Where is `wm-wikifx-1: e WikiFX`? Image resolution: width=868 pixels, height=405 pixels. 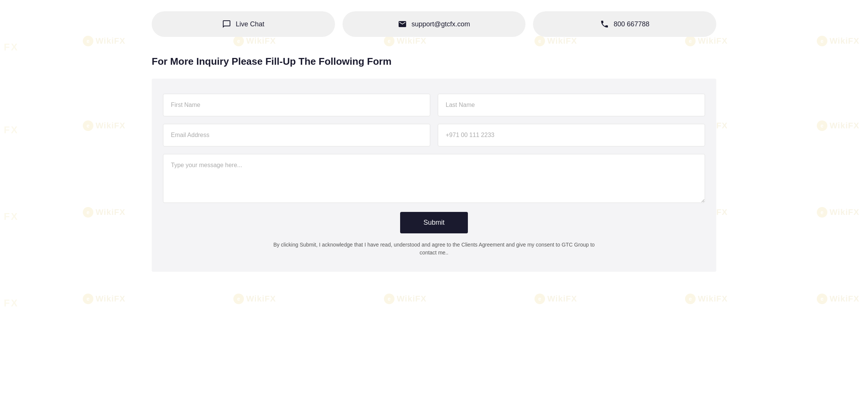
wm-wikifx-1: e WikiFX is located at coordinates (104, 41).